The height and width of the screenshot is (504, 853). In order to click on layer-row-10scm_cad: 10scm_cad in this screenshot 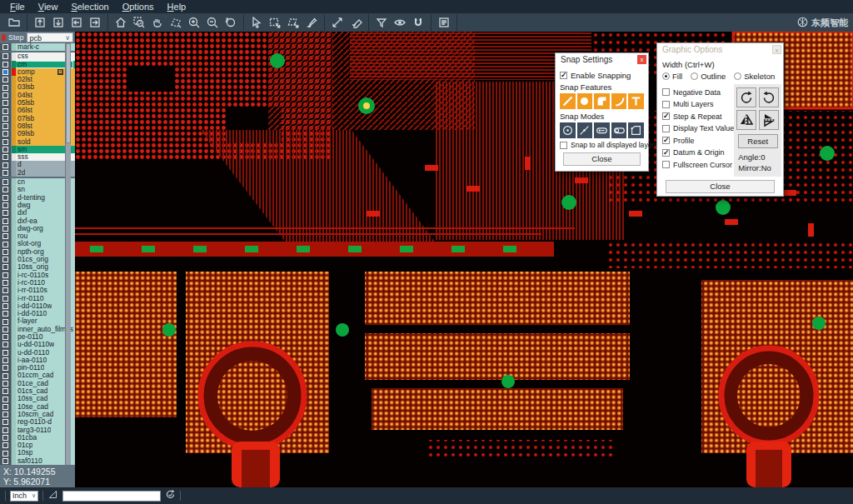, I will do `click(37, 415)`.